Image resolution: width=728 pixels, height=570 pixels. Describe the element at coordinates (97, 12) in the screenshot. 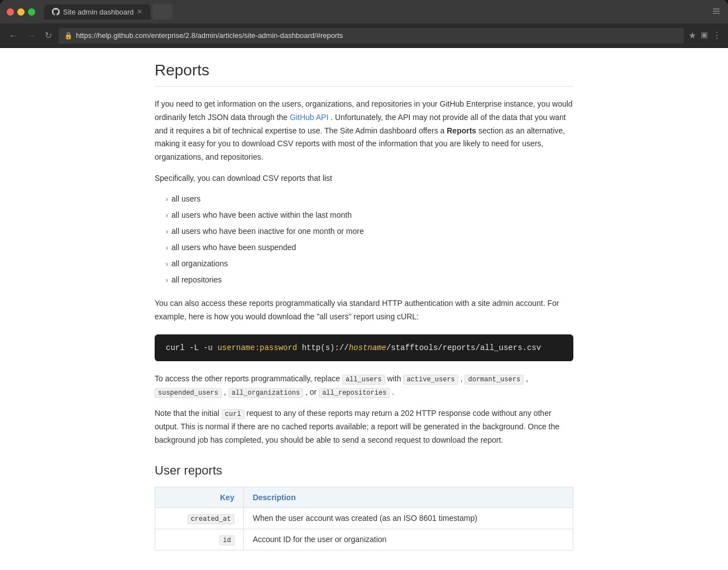

I see `active-tab: Site admin dashboard ✕` at that location.